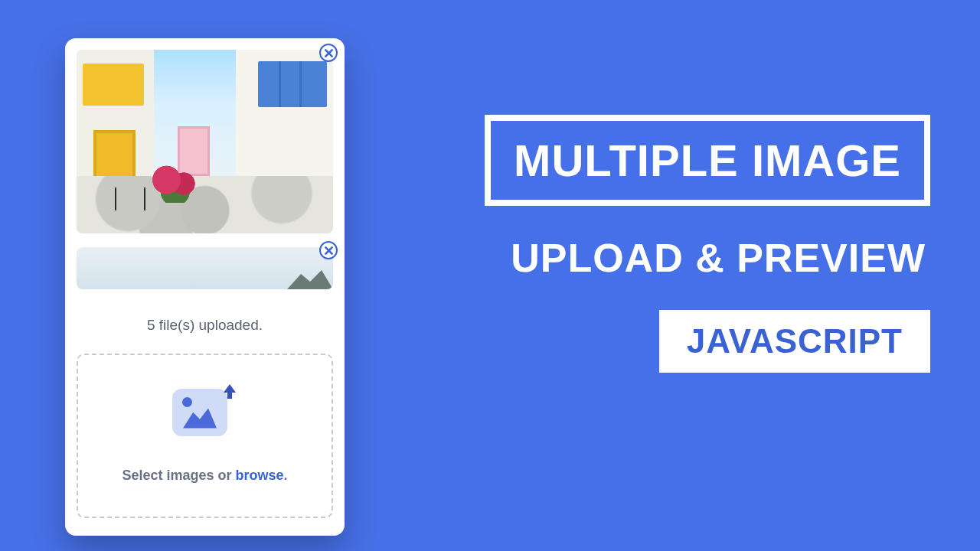 The width and height of the screenshot is (980, 551). What do you see at coordinates (795, 341) in the screenshot?
I see `headline-badge: JAVASCRIPT` at bounding box center [795, 341].